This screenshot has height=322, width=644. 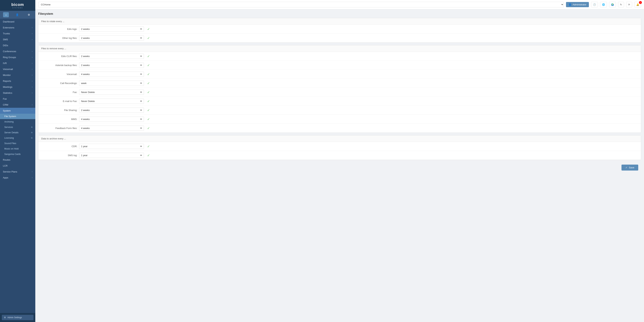 I want to click on call-recordings-row: Call Recordings: week 2 weeks 3 weeks 4 …, so click(x=340, y=83).